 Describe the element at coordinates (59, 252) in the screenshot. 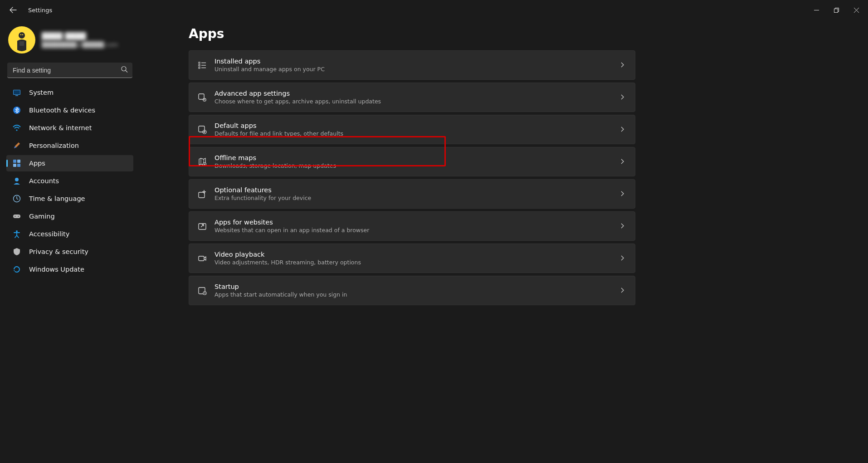

I see `sidebar-item-label: Privacy & security` at that location.